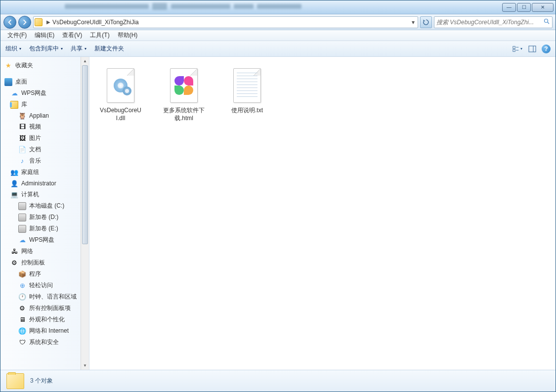 The image size is (556, 392). Describe the element at coordinates (14, 105) in the screenshot. I see `library-icon` at that location.